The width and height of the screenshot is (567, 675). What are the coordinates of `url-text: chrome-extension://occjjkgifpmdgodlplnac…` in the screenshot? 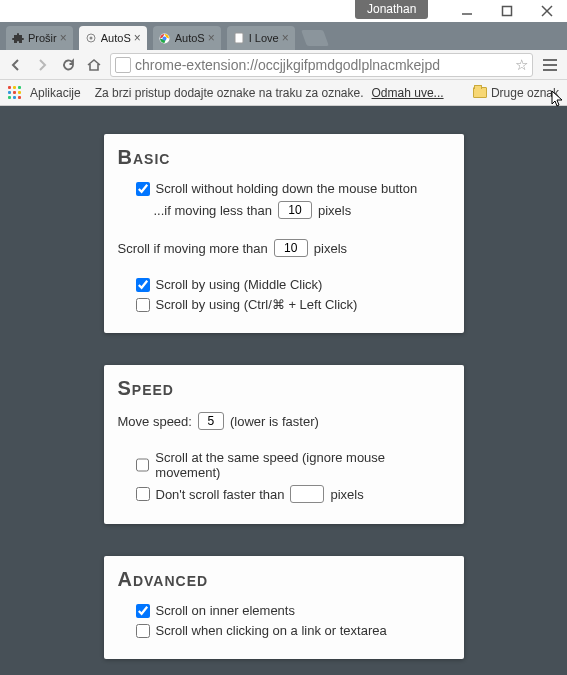 It's located at (323, 65).